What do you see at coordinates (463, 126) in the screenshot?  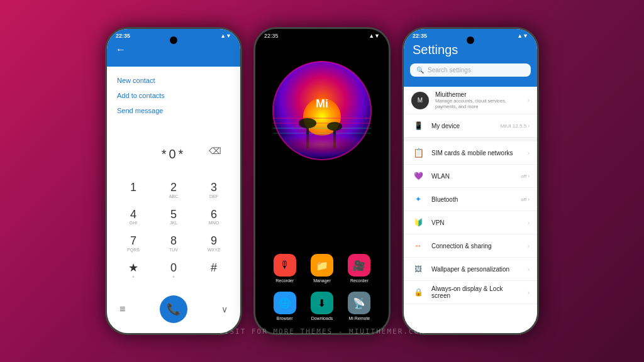 I see `device-title: My device` at bounding box center [463, 126].